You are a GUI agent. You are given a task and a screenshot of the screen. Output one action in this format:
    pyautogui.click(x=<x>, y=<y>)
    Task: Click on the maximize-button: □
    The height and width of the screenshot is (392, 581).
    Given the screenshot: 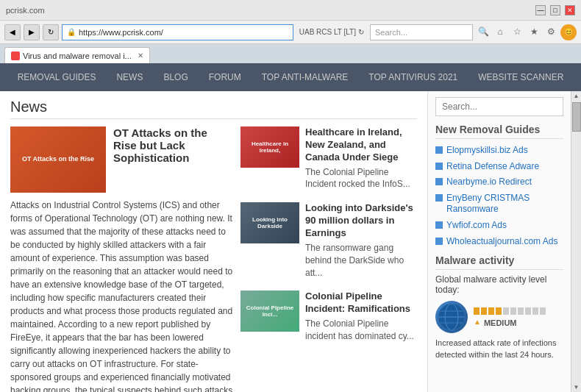 What is the action you would take?
    pyautogui.click(x=555, y=10)
    